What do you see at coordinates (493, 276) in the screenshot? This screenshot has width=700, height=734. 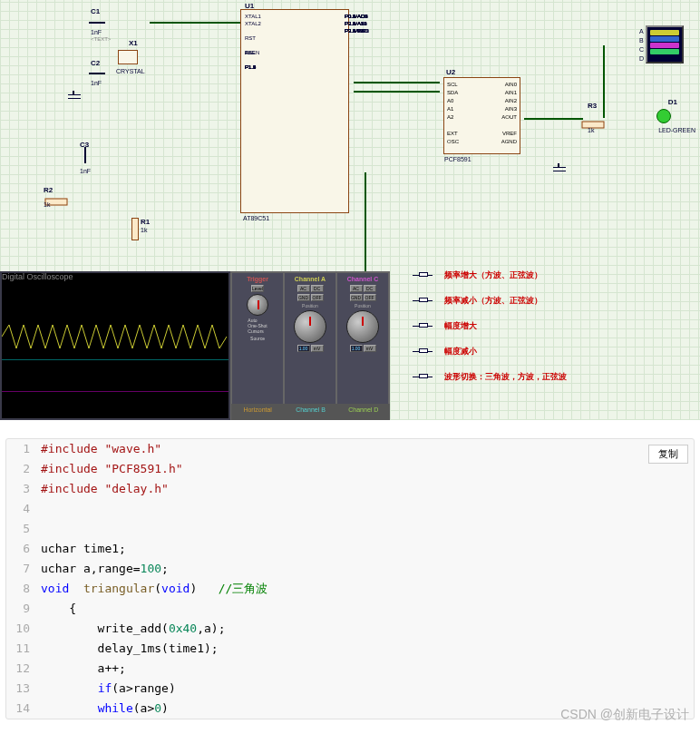 I see `btn-freq-up-label: 频率增大（方波、正弦波）` at bounding box center [493, 276].